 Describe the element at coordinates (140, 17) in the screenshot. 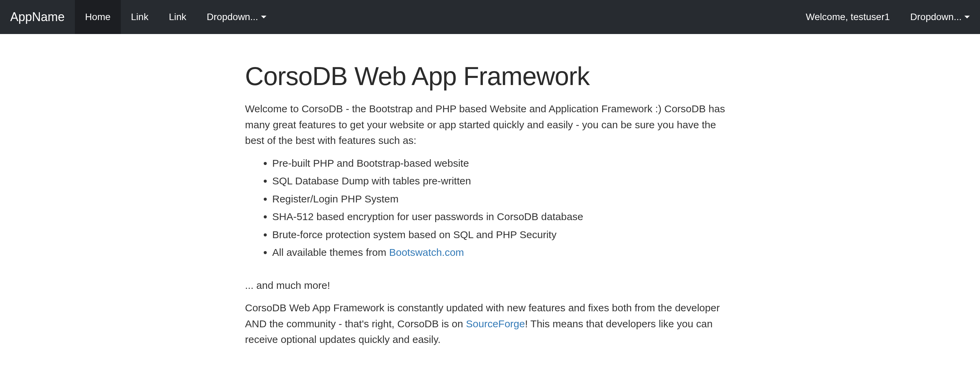

I see `nav-item-link-1: Link` at that location.